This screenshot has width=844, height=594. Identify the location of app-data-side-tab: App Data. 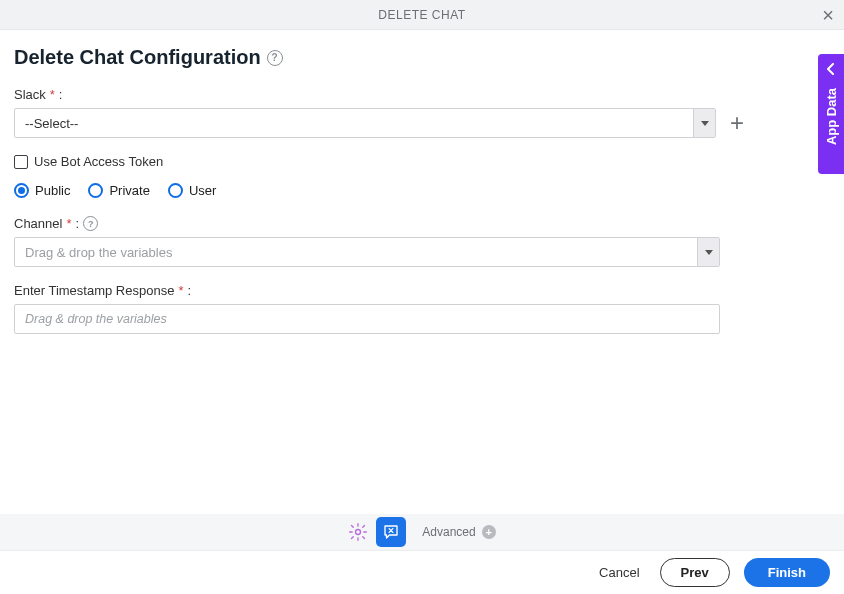
(831, 114).